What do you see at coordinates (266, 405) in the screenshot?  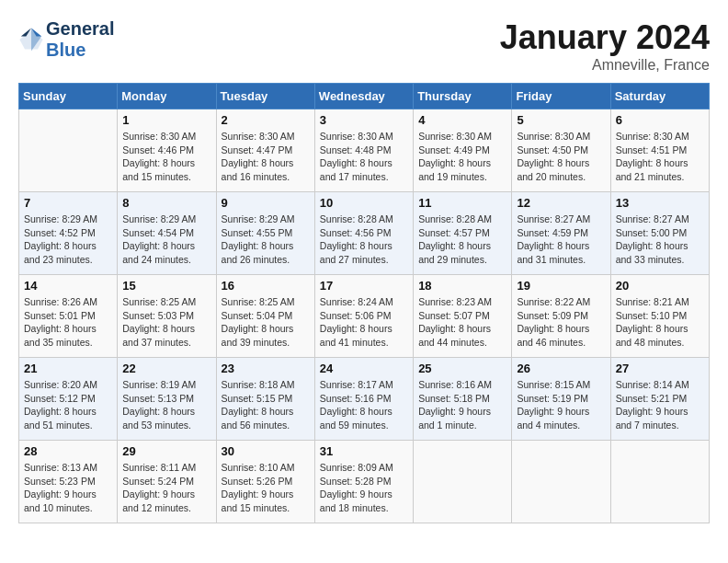 I see `day-info: Sunrise: 8:18 AMSunset: 5:15 PMDaylight:…` at bounding box center [266, 405].